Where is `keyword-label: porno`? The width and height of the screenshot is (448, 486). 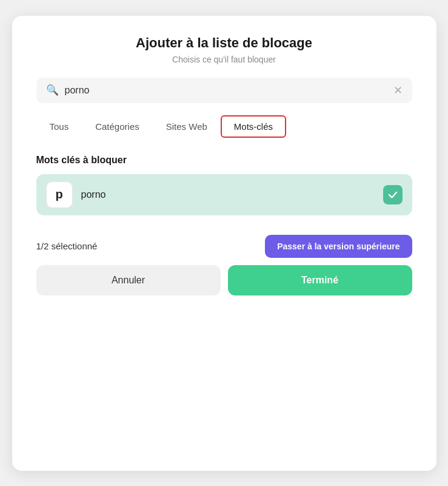 keyword-label: porno is located at coordinates (228, 195).